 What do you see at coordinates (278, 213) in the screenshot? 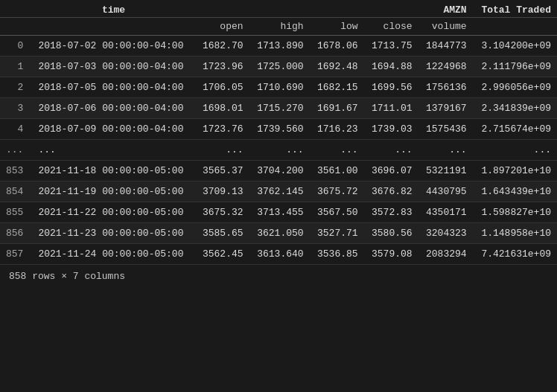
I see `table-row: 8552021-11-22 00:00:00-05:003675.323713.…` at bounding box center [278, 213].